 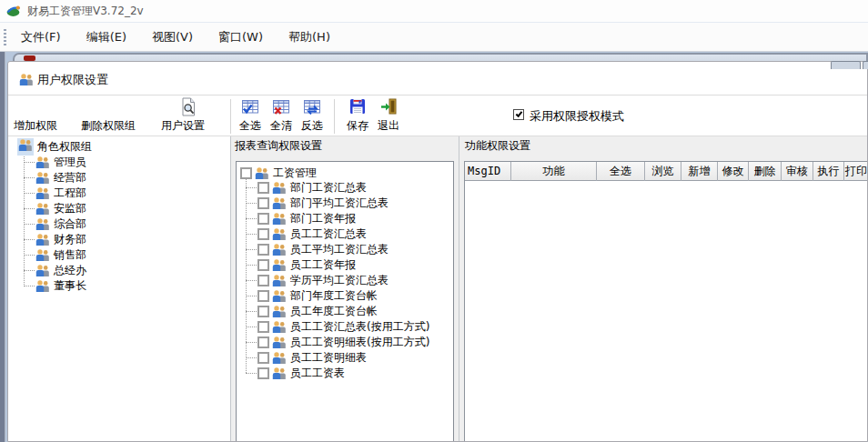 What do you see at coordinates (312, 126) in the screenshot?
I see `invert-selection-button: 反选` at bounding box center [312, 126].